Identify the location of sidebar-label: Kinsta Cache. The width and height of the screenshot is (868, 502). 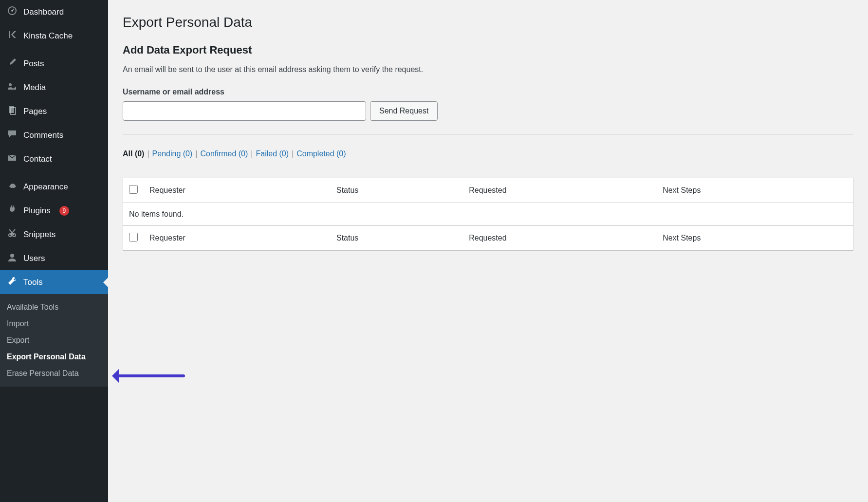
(48, 36).